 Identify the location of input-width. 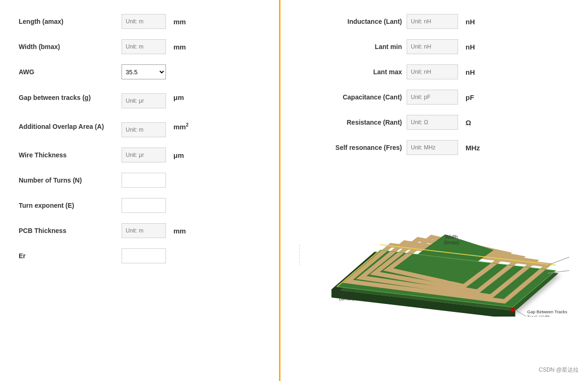
(144, 47).